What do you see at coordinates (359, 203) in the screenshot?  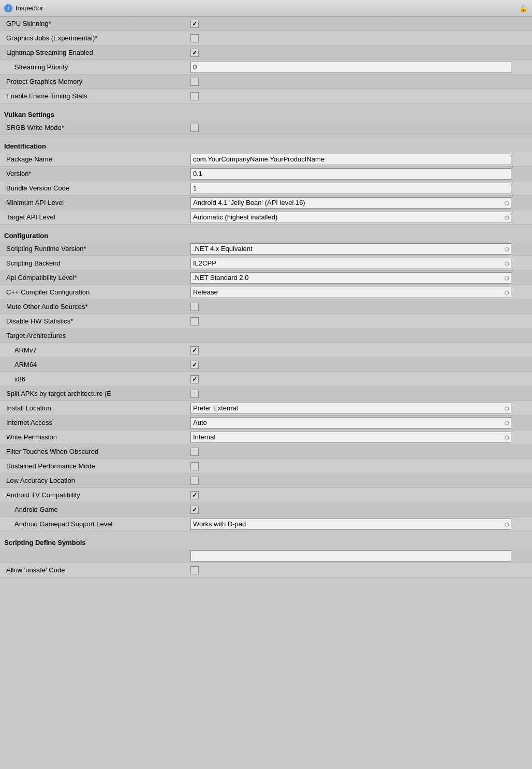 I see `row-control: Android 4.1 'Jelly Bean' (API level 16)` at bounding box center [359, 203].